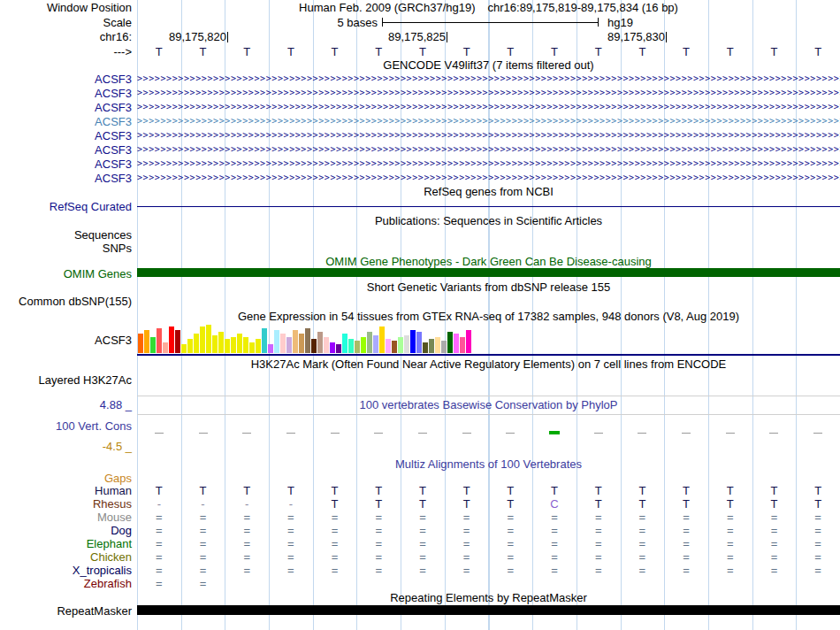 This screenshot has height=630, width=840. What do you see at coordinates (488, 404) in the screenshot?
I see `phylop-track-title: 100 vertebrates Basewise Conservation by…` at bounding box center [488, 404].